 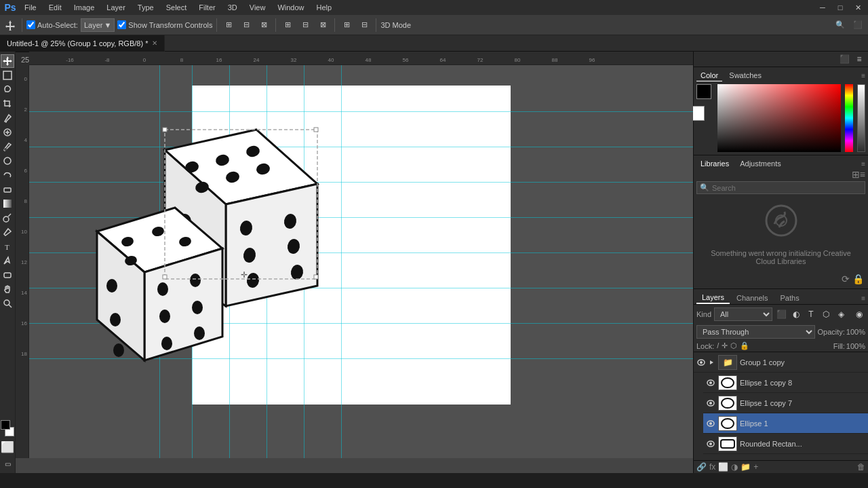 I want to click on type-tool: T, so click(x=7, y=246).